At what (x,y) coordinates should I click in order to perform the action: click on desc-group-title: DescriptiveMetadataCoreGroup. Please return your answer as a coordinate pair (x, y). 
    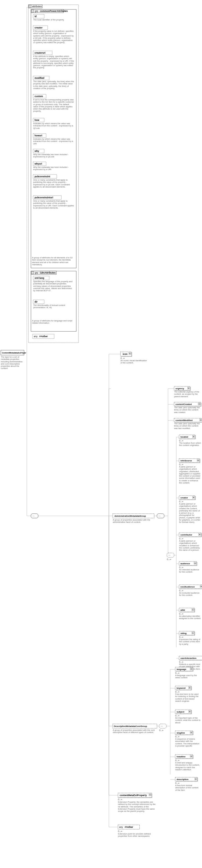
    Looking at the image, I should click on (131, 726).